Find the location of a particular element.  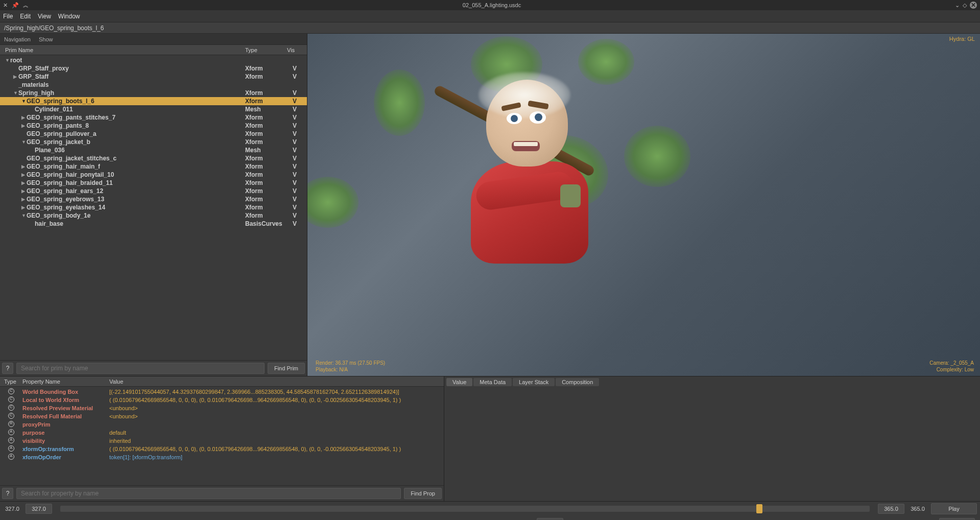

tree-row: ▶GEO_spring_eyelashes_14XformV is located at coordinates (153, 207).